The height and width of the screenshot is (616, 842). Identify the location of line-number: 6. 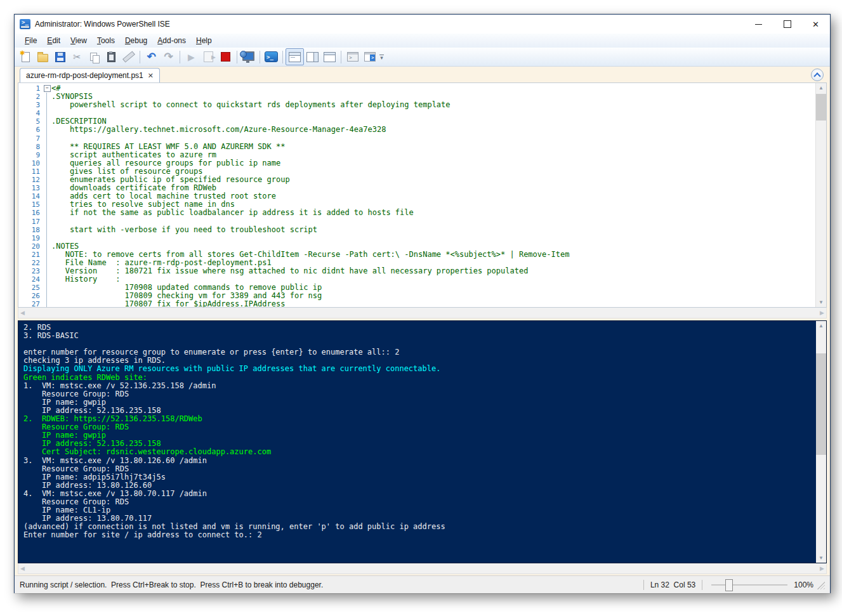
(31, 129).